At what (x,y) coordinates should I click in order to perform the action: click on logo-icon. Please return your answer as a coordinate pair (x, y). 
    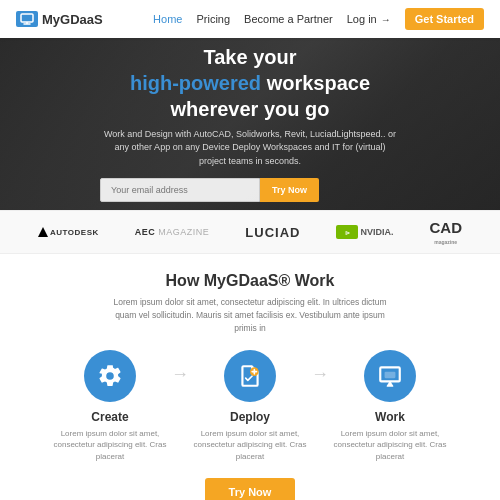
    Looking at the image, I should click on (27, 19).